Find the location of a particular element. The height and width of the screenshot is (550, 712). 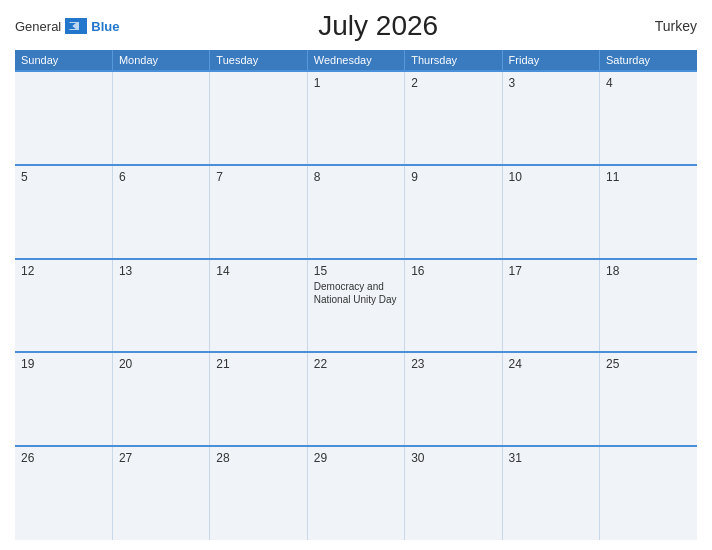

calendar-cell: 4 is located at coordinates (648, 118).